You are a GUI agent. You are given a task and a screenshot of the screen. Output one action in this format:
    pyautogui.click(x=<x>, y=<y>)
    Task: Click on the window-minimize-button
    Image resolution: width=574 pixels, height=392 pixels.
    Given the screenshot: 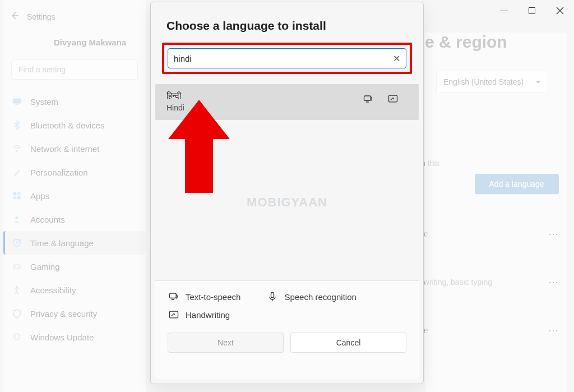 What is the action you would take?
    pyautogui.click(x=504, y=11)
    